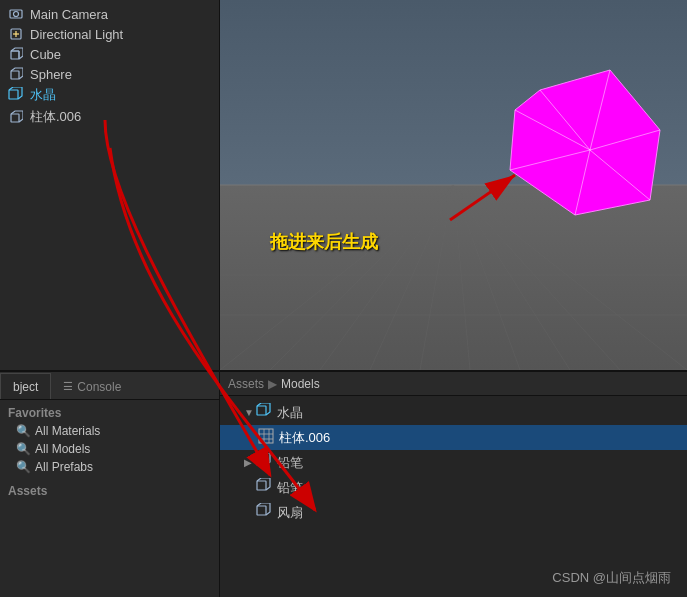 Image resolution: width=687 pixels, height=597 pixels. What do you see at coordinates (249, 462) in the screenshot?
I see `expand-arrow-icon: ▶` at bounding box center [249, 462].